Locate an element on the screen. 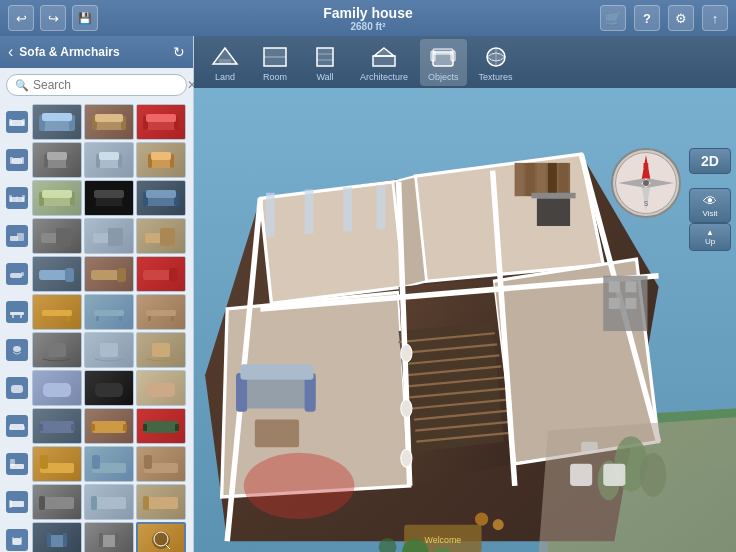 This screenshot has height=552, width=736. tool-textures: Textures is located at coordinates (496, 62).